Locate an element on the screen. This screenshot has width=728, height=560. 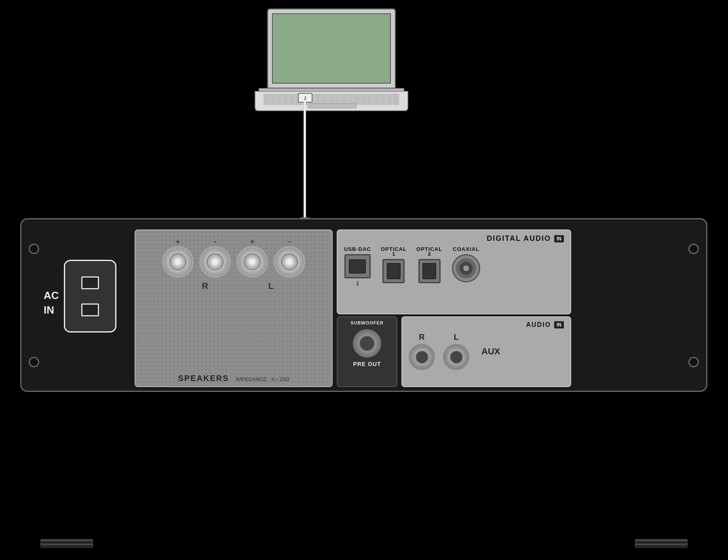
mount-hole-right-bottom is located at coordinates (694, 362).